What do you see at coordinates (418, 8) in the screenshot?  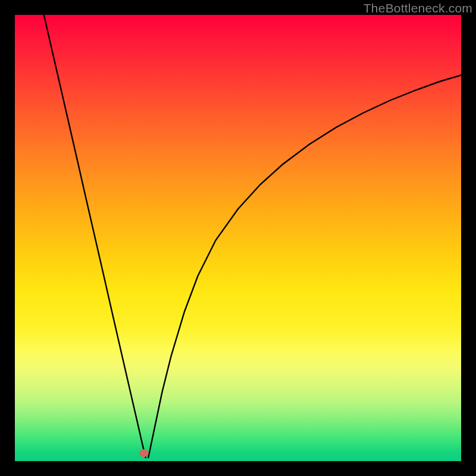 I see `watermark-text: TheBottleneck.com` at bounding box center [418, 8].